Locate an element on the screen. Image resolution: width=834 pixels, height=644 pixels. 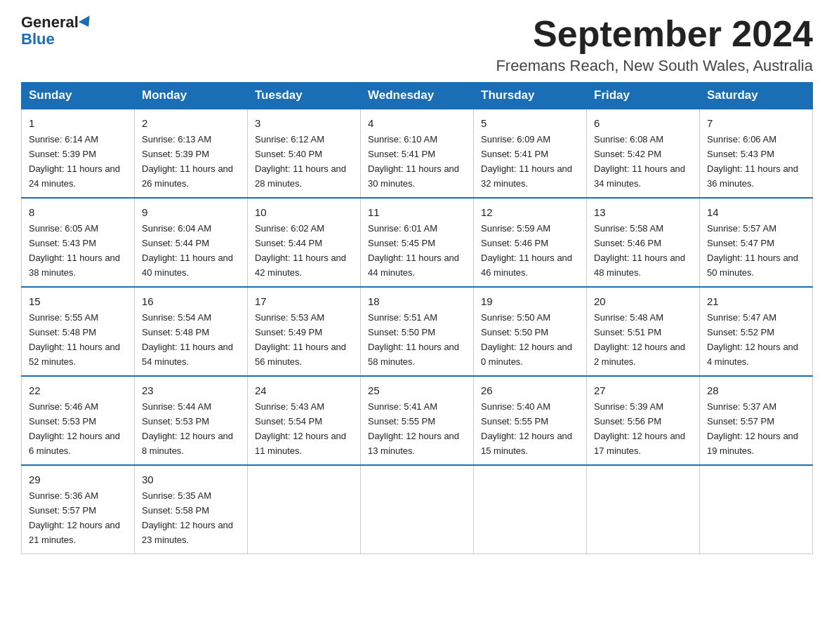
col-saturday: Saturday is located at coordinates (757, 96).